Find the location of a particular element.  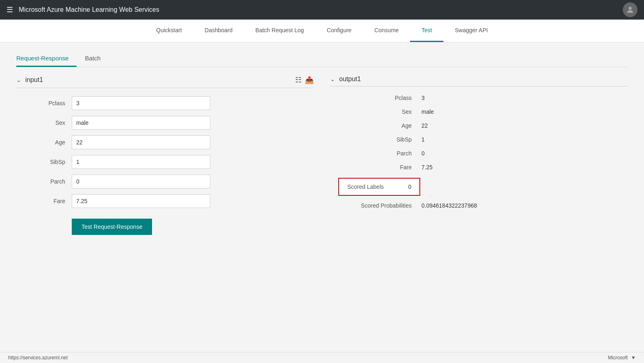

form-row-fare: Fare is located at coordinates (165, 201).